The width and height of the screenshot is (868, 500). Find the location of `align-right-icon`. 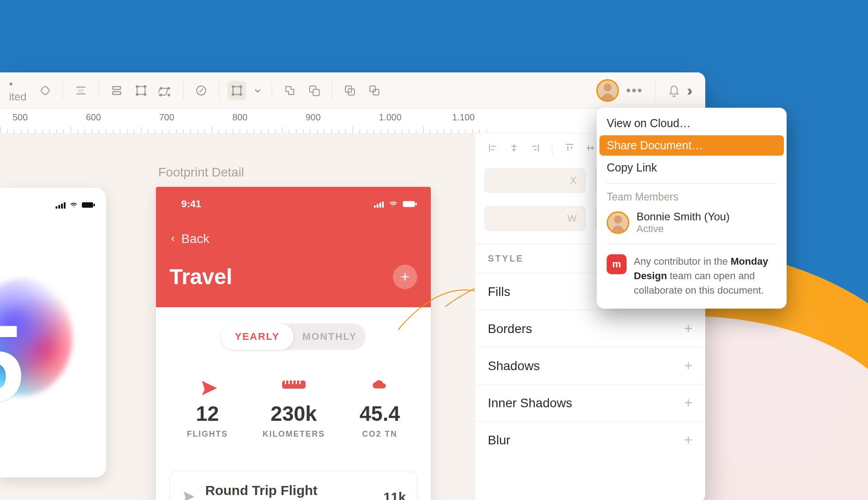

align-right-icon is located at coordinates (535, 148).